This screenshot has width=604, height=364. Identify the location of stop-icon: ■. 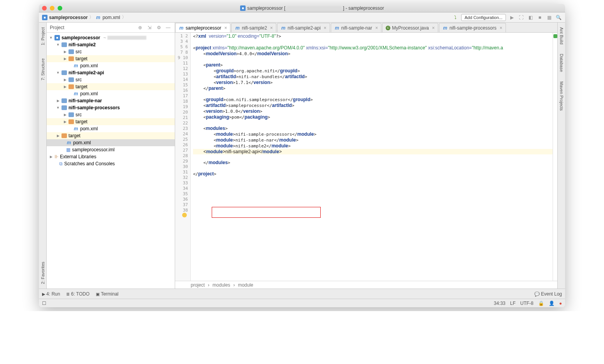
(540, 18).